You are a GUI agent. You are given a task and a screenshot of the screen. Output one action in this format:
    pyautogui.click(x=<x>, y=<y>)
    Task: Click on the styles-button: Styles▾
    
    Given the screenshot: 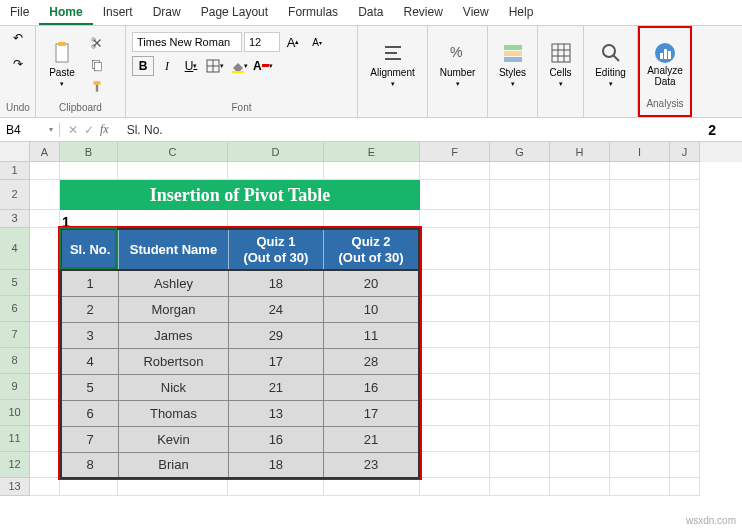 What is the action you would take?
    pyautogui.click(x=512, y=65)
    